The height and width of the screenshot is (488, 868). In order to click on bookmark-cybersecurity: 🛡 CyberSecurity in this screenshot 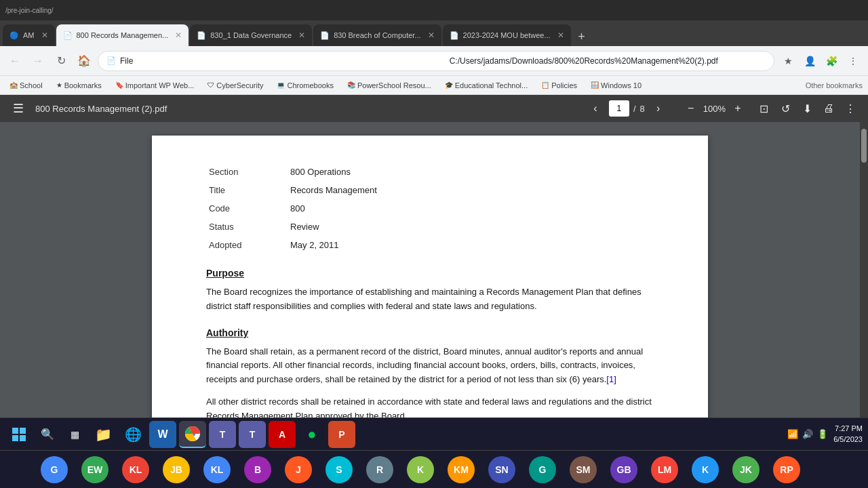, I will do `click(235, 85)`.